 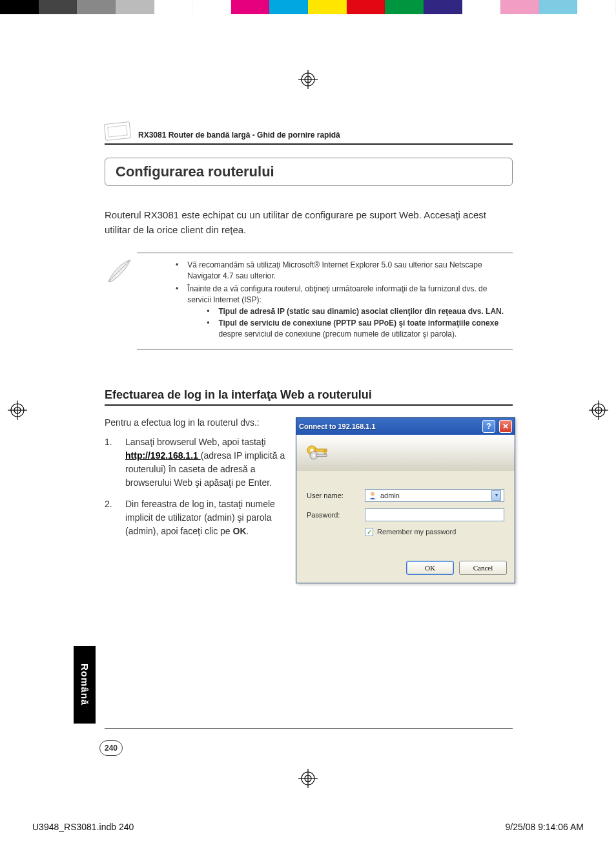 I want to click on note-subitem: Tipul de adresă IP (static sau dinamic) …, so click(x=361, y=311).